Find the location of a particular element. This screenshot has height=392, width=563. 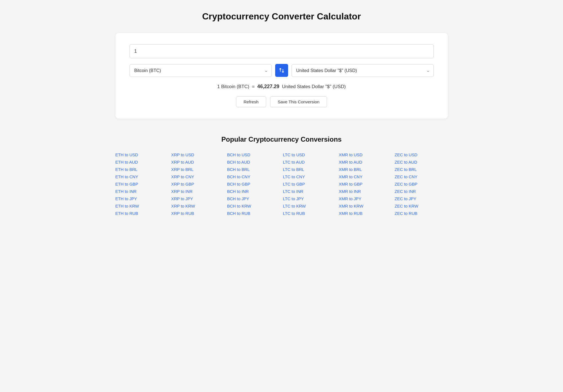

conversion-link: ETH to RUB is located at coordinates (142, 213).